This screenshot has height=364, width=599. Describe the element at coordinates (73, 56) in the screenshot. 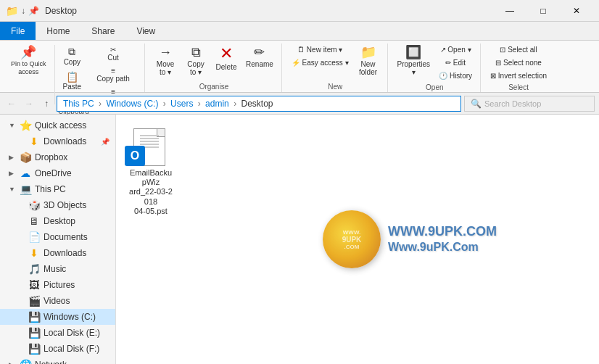

I see `copy-button: ⧉ Copy` at that location.